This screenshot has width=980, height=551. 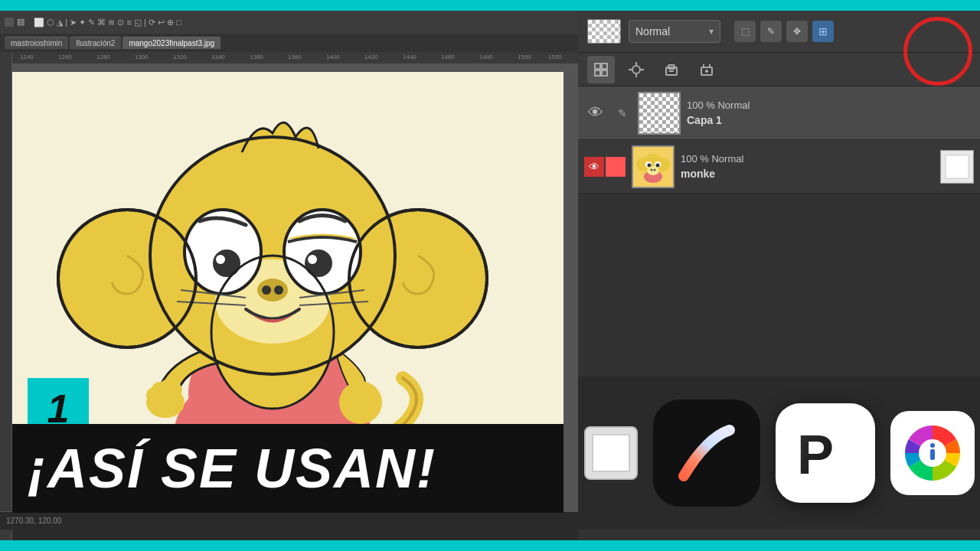 I want to click on layer-red-icons: 👁, so click(x=605, y=167).